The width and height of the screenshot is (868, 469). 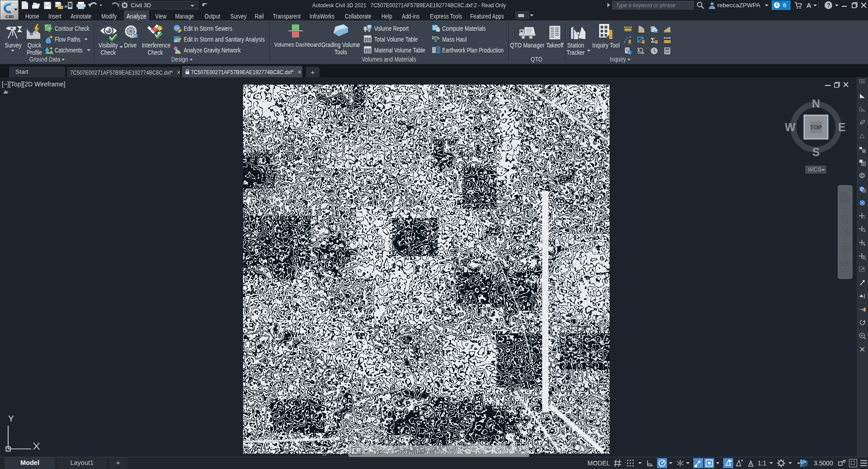 What do you see at coordinates (630, 53) in the screenshot?
I see `svg-text: i` at bounding box center [630, 53].